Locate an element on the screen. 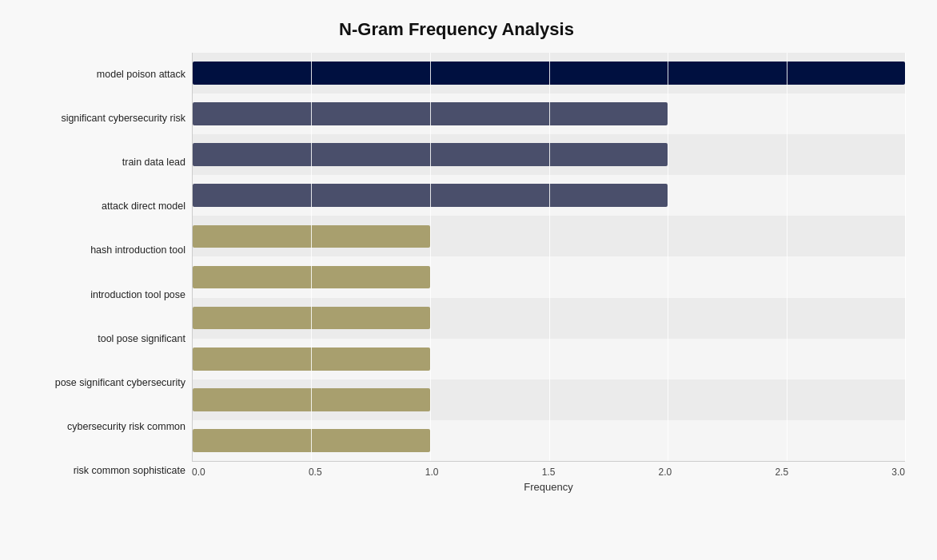  y-label: attack direct model is located at coordinates (97, 206).